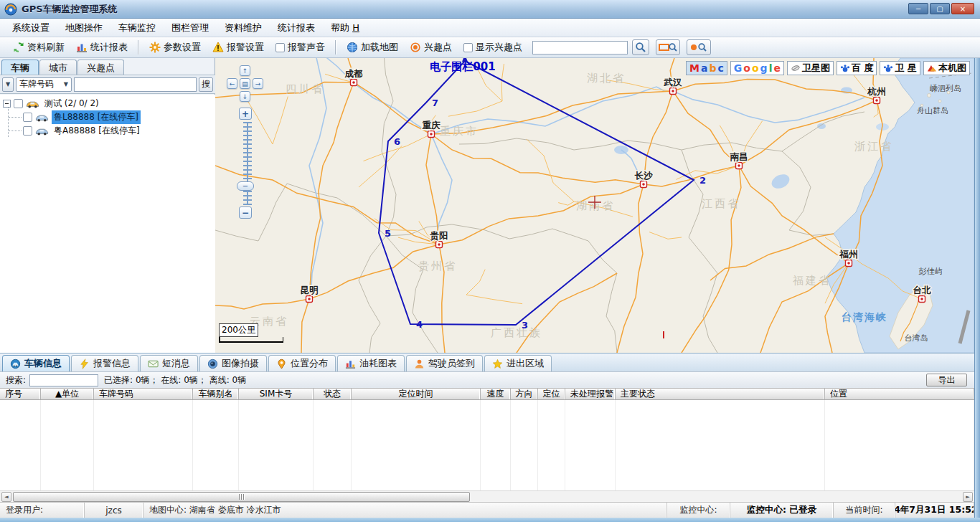 Image resolution: width=980 pixels, height=522 pixels. What do you see at coordinates (8, 85) in the screenshot?
I see `filter-dropdown-button: ▼` at bounding box center [8, 85].